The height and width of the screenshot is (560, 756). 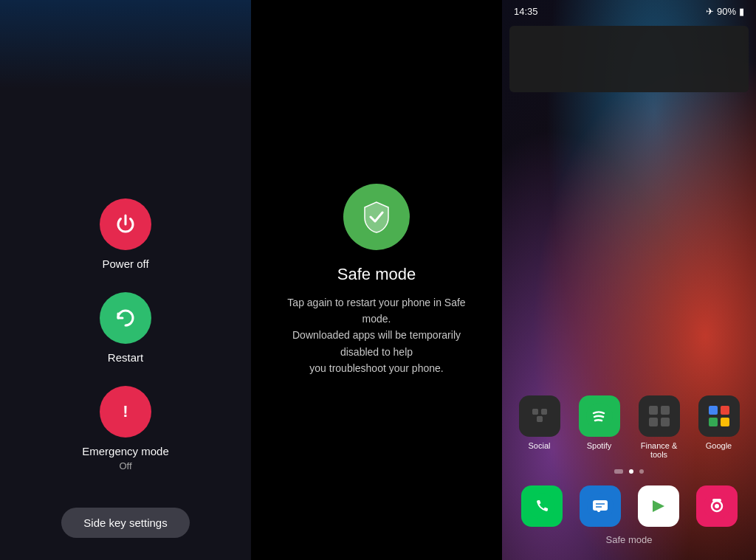 I want to click on google-label: Google, so click(x=719, y=446).